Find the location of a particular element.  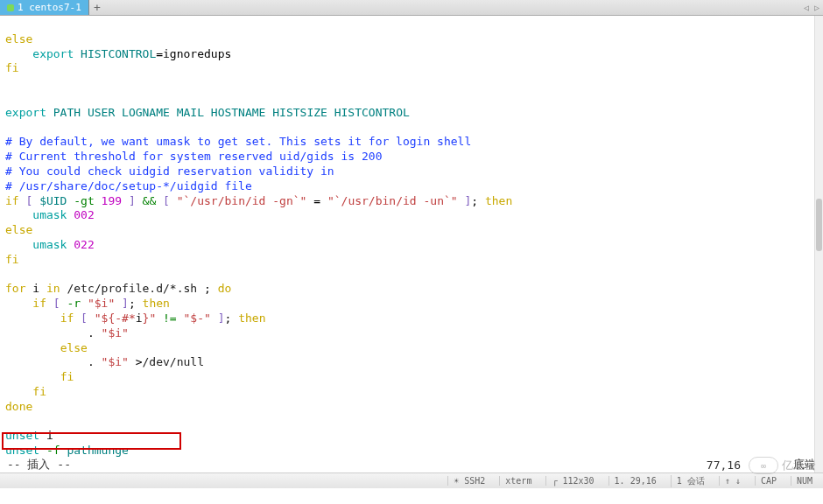

cursor-position: 77,16 is located at coordinates (723, 466).